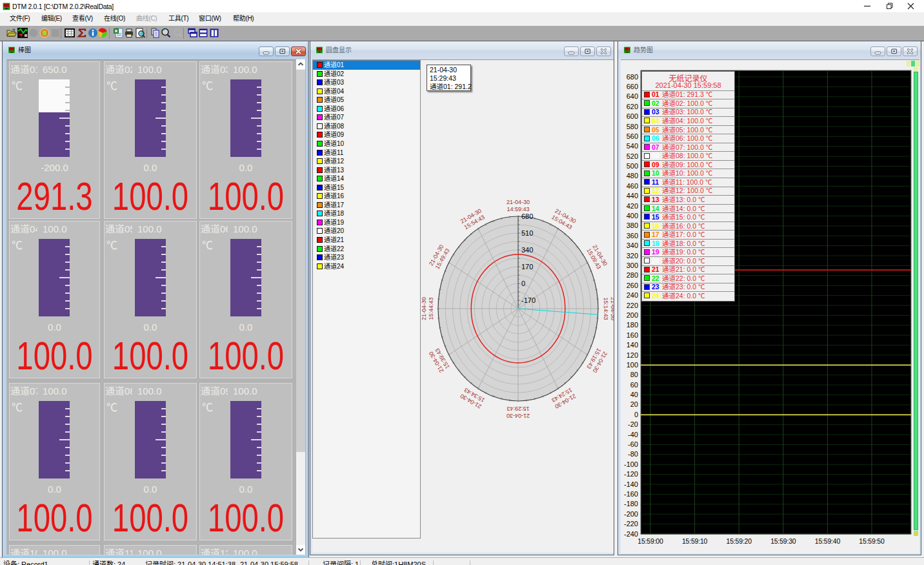  What do you see at coordinates (632, 107) in the screenshot?
I see `svg-text: 620` at bounding box center [632, 107].